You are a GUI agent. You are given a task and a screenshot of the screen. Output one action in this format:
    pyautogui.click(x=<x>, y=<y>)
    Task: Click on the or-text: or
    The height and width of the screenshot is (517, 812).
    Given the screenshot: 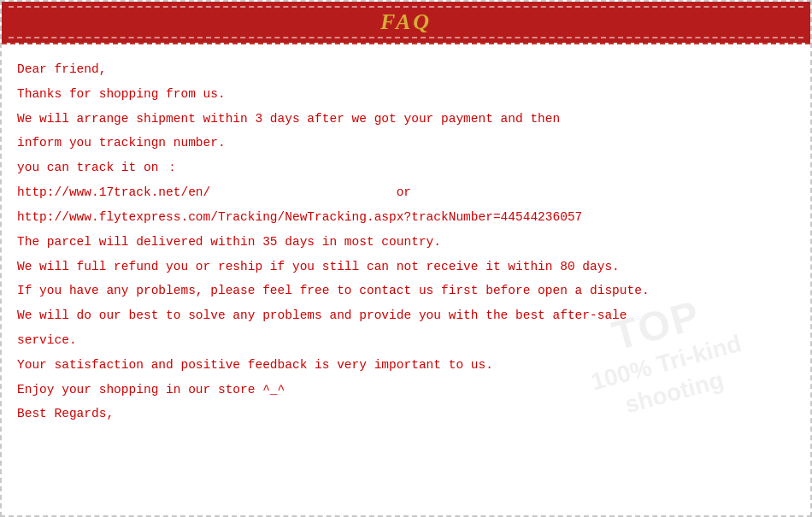 What is the action you would take?
    pyautogui.click(x=403, y=192)
    